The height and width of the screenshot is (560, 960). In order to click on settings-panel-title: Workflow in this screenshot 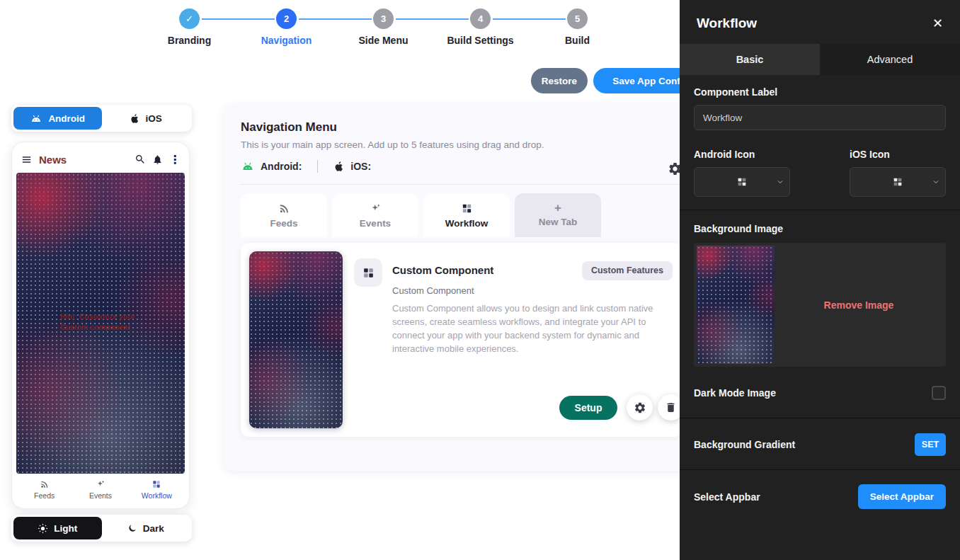, I will do `click(726, 23)`.